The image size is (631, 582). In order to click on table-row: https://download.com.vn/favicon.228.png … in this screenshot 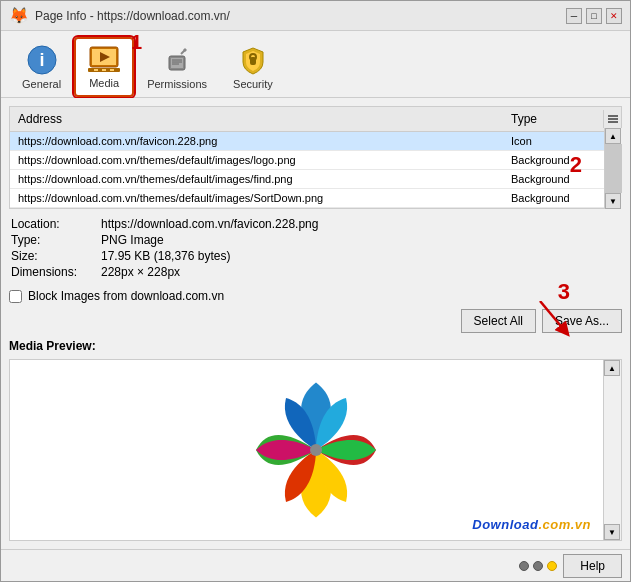, I will do `click(316, 142)`.